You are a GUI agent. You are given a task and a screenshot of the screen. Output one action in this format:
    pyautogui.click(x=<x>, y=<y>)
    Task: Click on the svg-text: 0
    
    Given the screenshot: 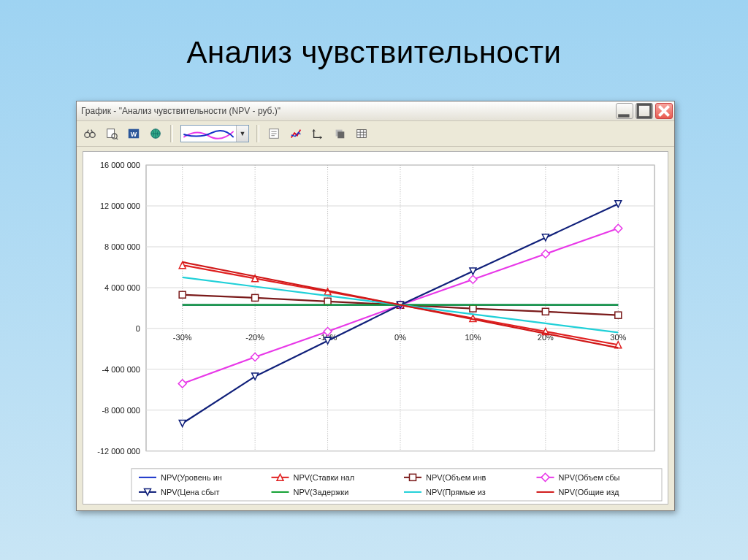 What is the action you would take?
    pyautogui.click(x=138, y=329)
    